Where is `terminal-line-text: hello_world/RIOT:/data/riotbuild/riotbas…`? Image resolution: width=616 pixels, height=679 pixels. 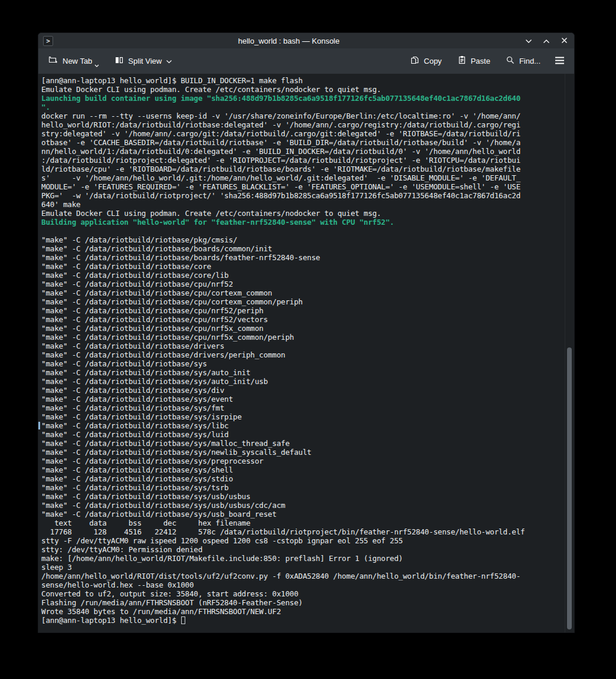
terminal-line-text: hello_world/RIOT:/data/riotbuild/riotbas… is located at coordinates (281, 125).